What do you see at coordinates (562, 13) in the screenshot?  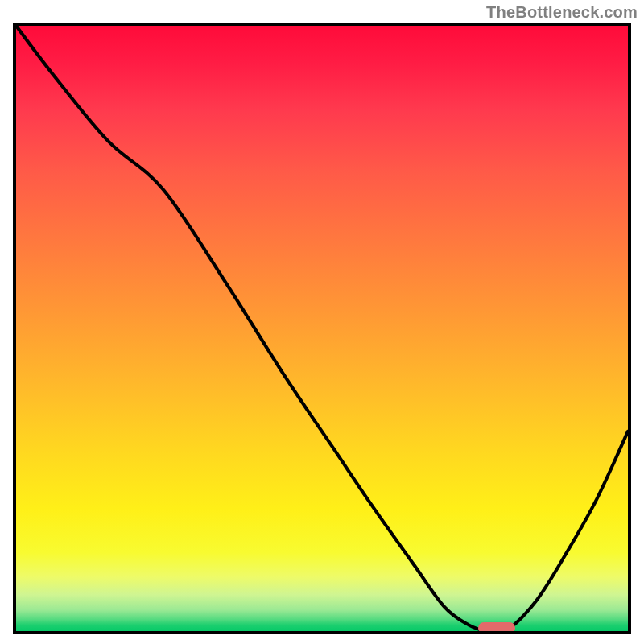 I see `watermark-text: TheBottleneck.com` at bounding box center [562, 13].